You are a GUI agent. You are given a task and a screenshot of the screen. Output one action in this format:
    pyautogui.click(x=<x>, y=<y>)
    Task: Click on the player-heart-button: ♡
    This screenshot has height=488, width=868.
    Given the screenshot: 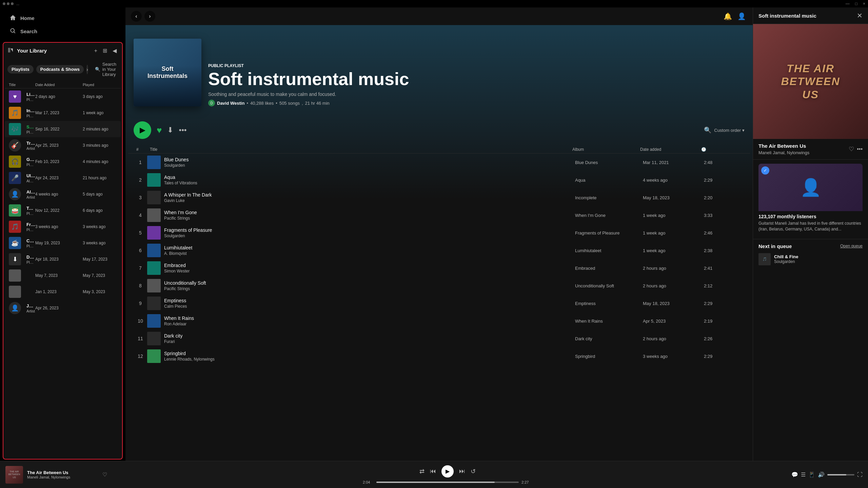 What is the action you would take?
    pyautogui.click(x=105, y=474)
    